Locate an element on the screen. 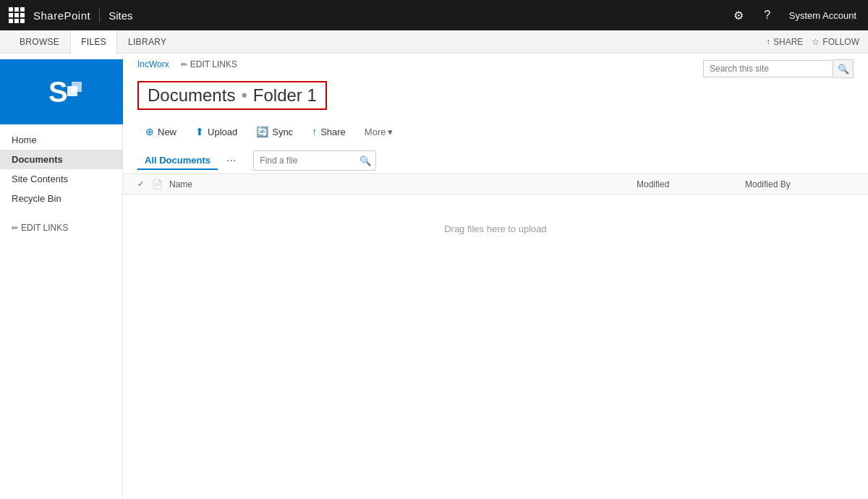 Image resolution: width=868 pixels, height=499 pixels. ribbon-tabs-bar: BROWSE FILES LIBRARY ↑ SHARE ☆ FOLLOW is located at coordinates (434, 42).